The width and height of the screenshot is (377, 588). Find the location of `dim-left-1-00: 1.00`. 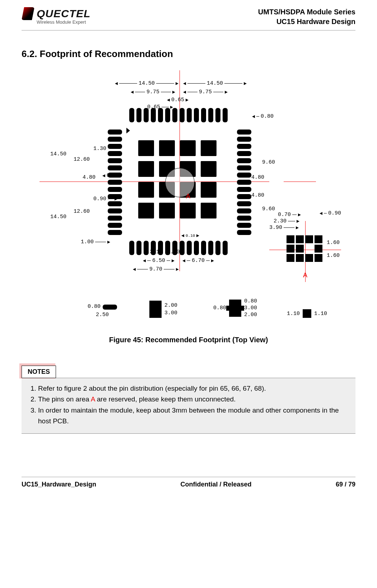

dim-left-1-00: 1.00 is located at coordinates (96, 242).